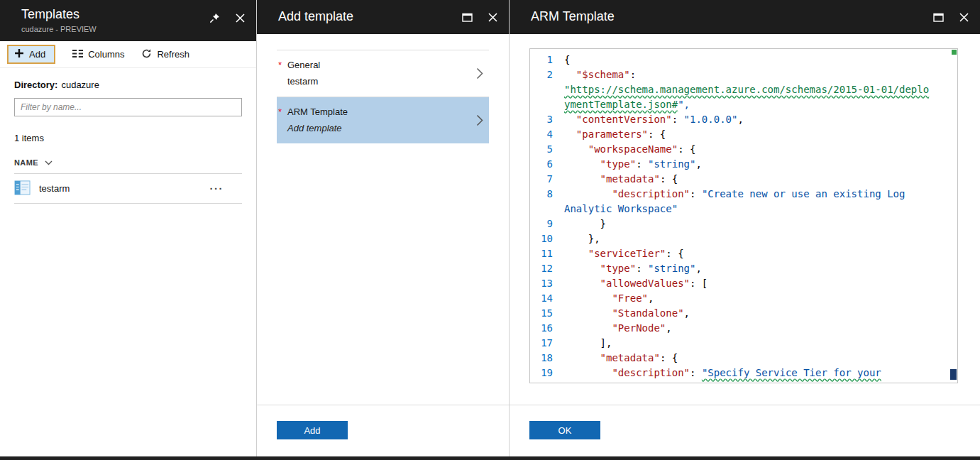  What do you see at coordinates (744, 314) in the screenshot?
I see `code-row: 15 "Standalone",` at bounding box center [744, 314].